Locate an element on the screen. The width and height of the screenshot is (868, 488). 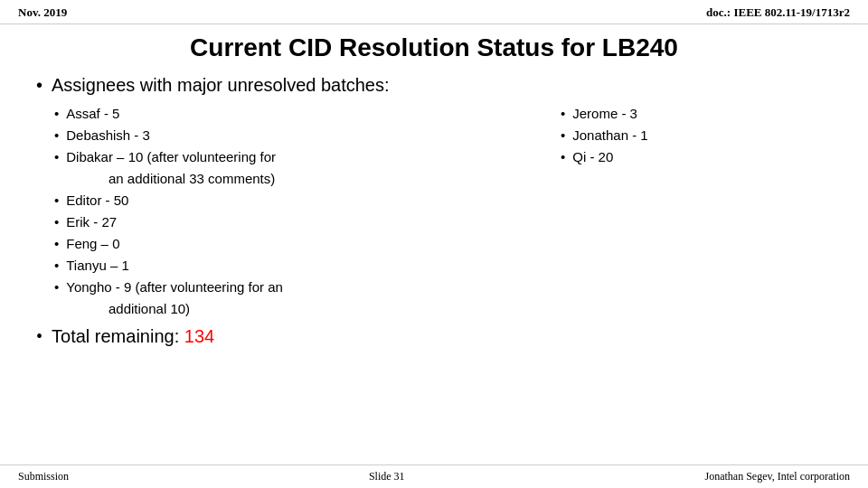
indented-text: additional 10) is located at coordinates (307, 309).